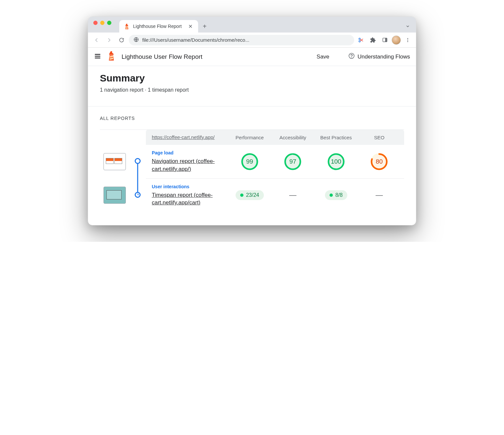 The image size is (504, 435). I want to click on reload-button, so click(122, 40).